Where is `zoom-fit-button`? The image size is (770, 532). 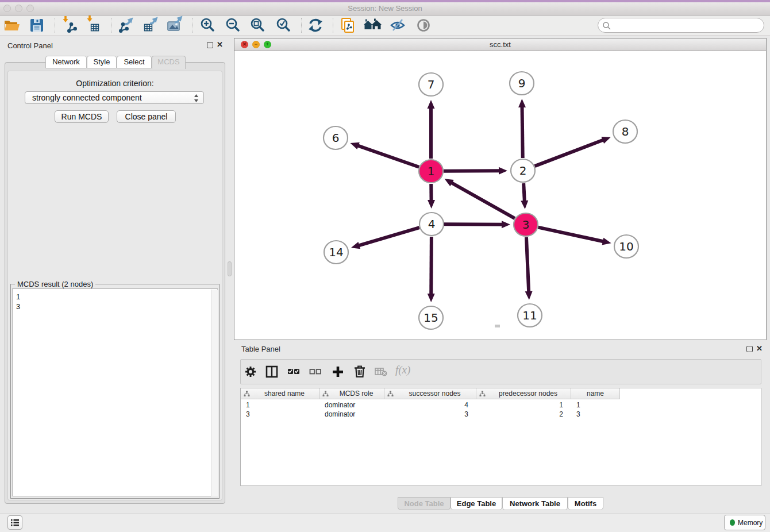 zoom-fit-button is located at coordinates (258, 26).